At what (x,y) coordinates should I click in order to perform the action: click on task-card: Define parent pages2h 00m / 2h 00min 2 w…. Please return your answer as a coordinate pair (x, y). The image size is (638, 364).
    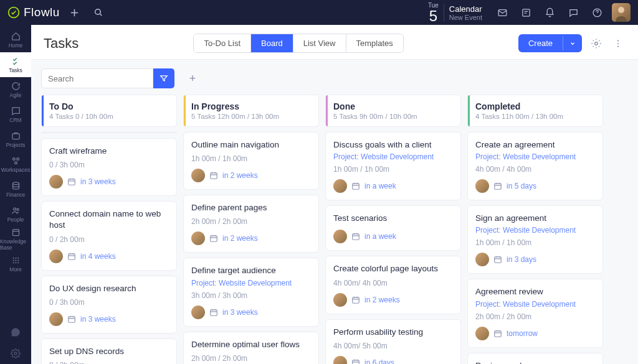
    Looking at the image, I should click on (251, 224).